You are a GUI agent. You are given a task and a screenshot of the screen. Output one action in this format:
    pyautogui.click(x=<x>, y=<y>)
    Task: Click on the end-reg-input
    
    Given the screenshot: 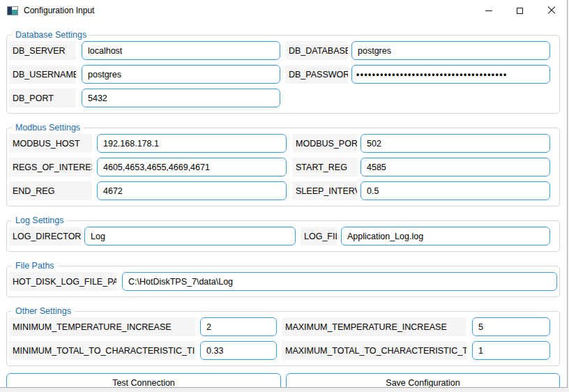 What is the action you would take?
    pyautogui.click(x=192, y=191)
    